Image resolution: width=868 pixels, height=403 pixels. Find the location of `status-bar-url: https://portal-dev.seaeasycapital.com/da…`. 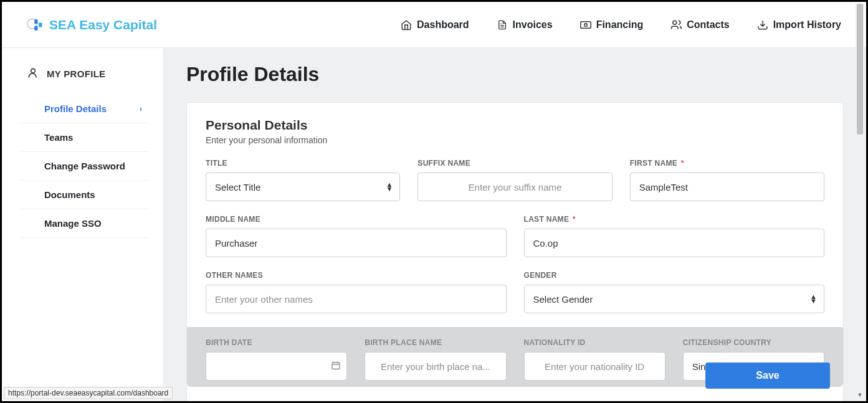

status-bar-url: https://portal-dev.seaeasycapital.com/da… is located at coordinates (88, 393).